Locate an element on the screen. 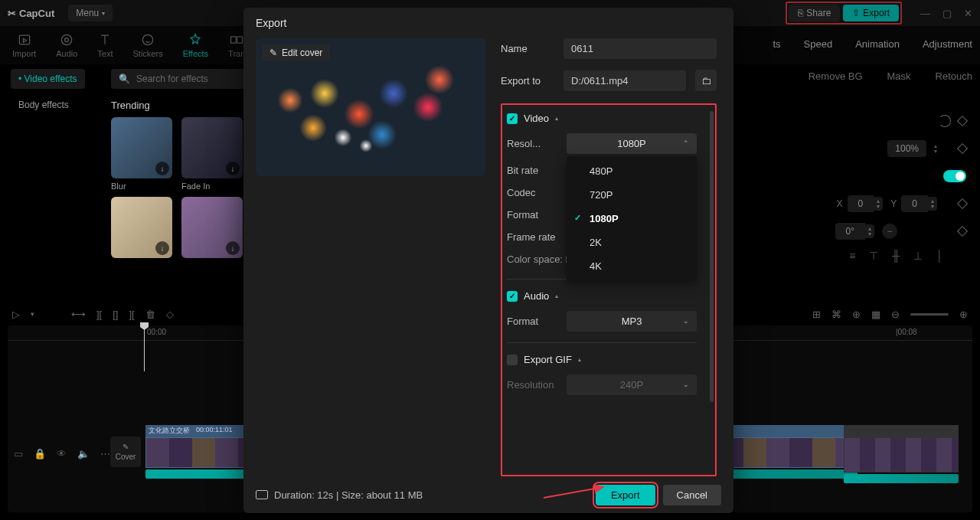 Image resolution: width=980 pixels, height=520 pixels. zoom-in-icon: ⊕ is located at coordinates (963, 314).